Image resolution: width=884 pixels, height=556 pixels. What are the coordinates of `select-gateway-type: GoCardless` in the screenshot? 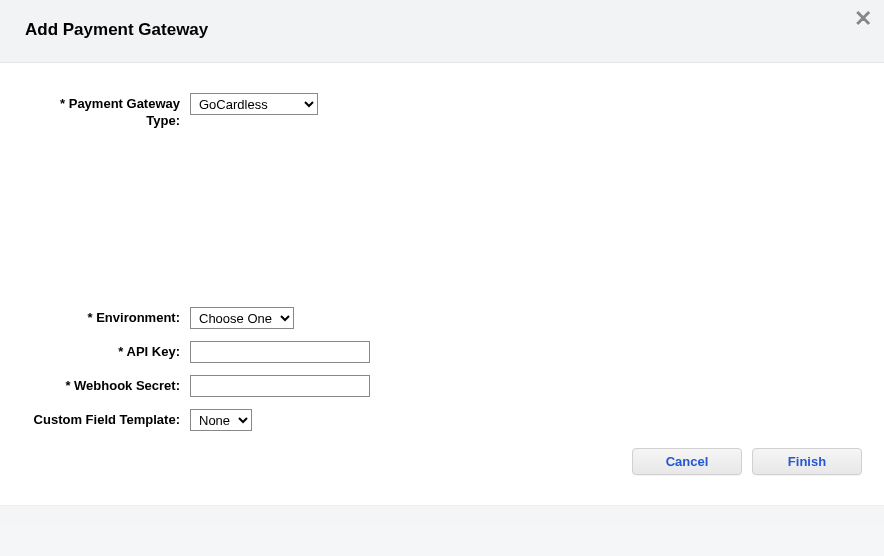 It's located at (254, 104).